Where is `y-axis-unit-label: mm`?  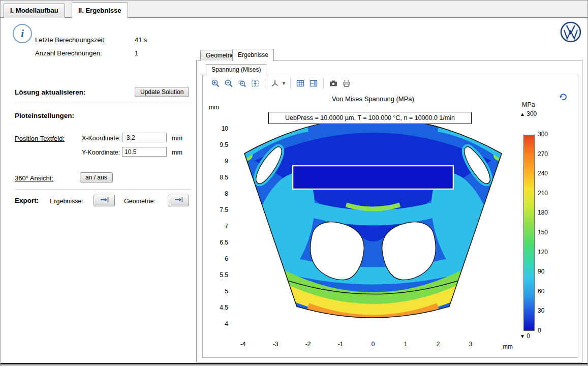 y-axis-unit-label: mm is located at coordinates (214, 107).